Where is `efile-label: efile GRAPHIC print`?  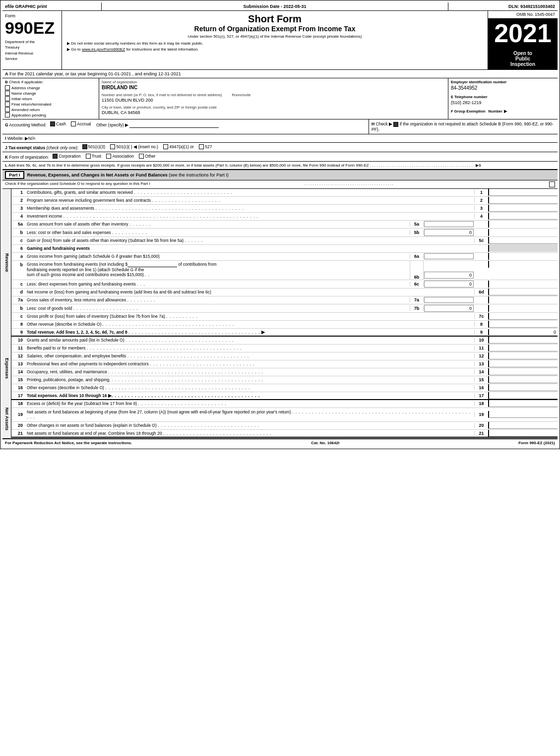
efile-label: efile GRAPHIC print is located at coordinates (52, 6).